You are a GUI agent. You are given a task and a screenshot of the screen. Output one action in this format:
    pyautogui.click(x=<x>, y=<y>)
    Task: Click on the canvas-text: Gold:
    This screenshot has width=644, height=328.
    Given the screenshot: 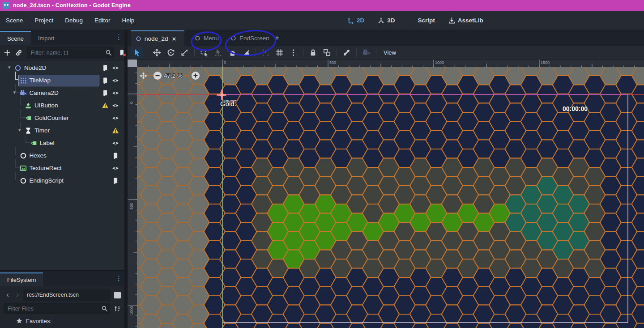 What is the action you would take?
    pyautogui.click(x=228, y=104)
    